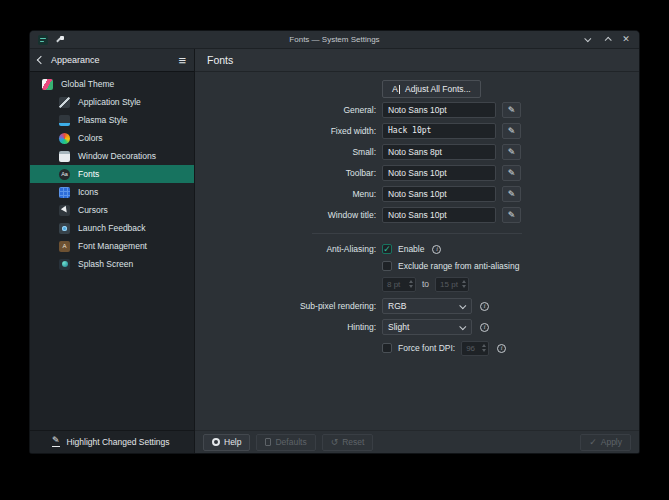 The image size is (669, 500). What do you see at coordinates (64, 246) in the screenshot?
I see `font-management-icon: A` at bounding box center [64, 246].